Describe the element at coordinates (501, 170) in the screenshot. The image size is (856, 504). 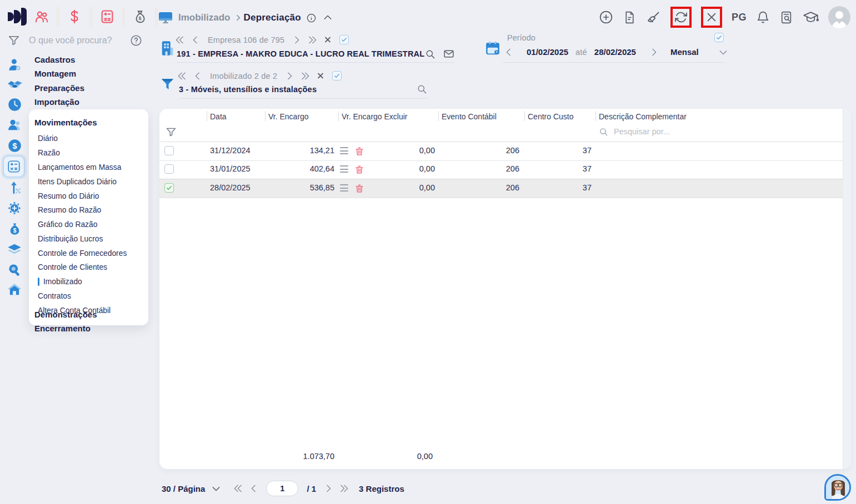
I see `table-row: 31/01/2025 402,64 0,00 206 37` at that location.